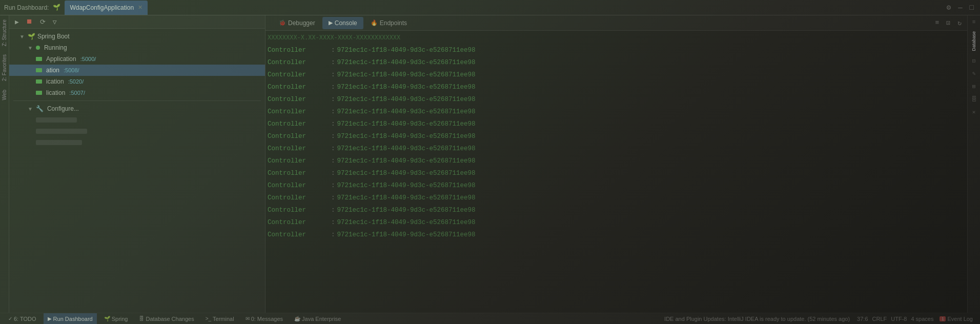 This screenshot has width=980, height=324. What do you see at coordinates (4, 95) in the screenshot?
I see `sidebar-label-web: Web` at bounding box center [4, 95].